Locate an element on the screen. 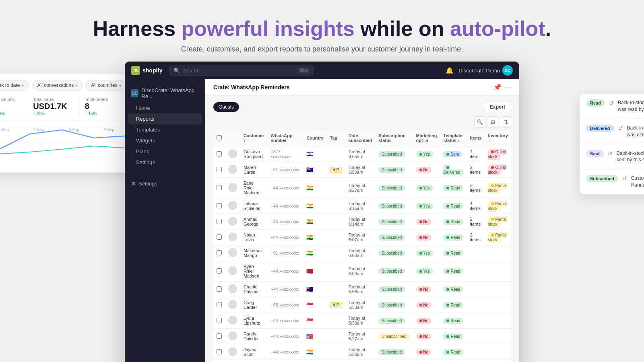 The width and height of the screenshot is (644, 362). col-date: Date subscribed is located at coordinates (361, 138).